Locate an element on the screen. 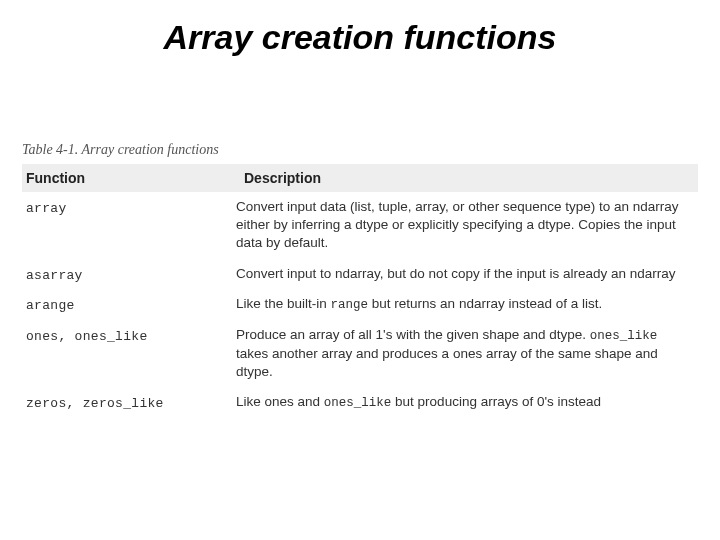  function-name: array is located at coordinates (46, 208).